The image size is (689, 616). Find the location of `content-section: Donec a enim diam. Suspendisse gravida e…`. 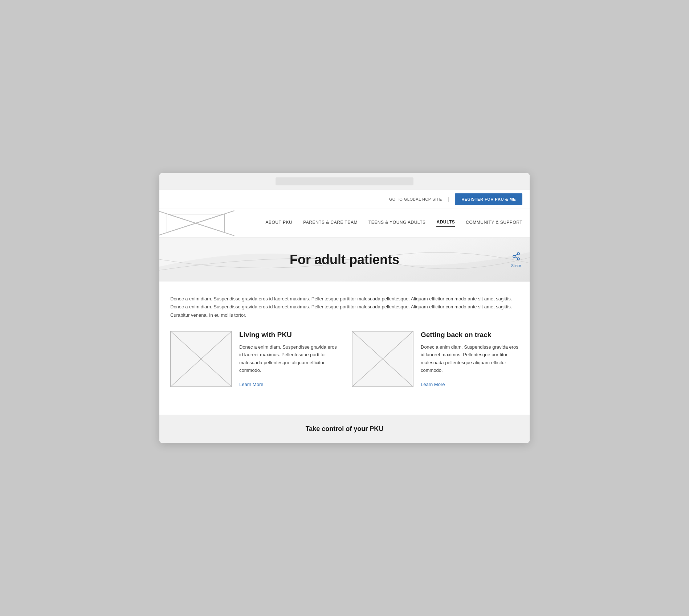

content-section: Donec a enim diam. Suspendisse gravida e… is located at coordinates (344, 348).